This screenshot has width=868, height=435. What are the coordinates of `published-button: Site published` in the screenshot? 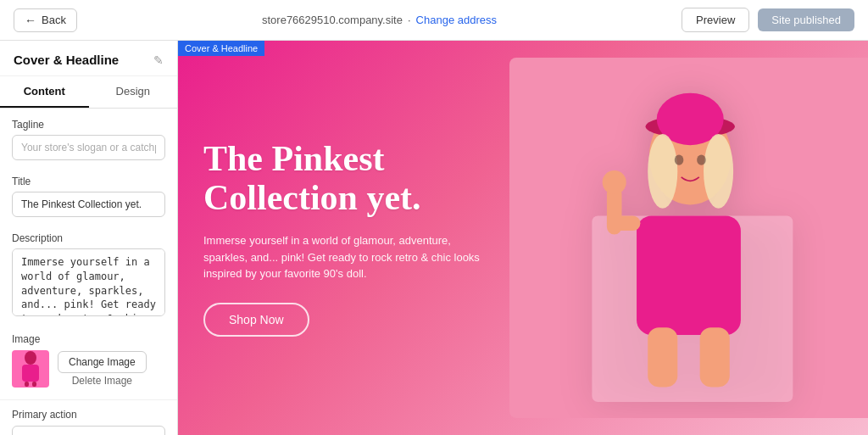 It's located at (806, 20).